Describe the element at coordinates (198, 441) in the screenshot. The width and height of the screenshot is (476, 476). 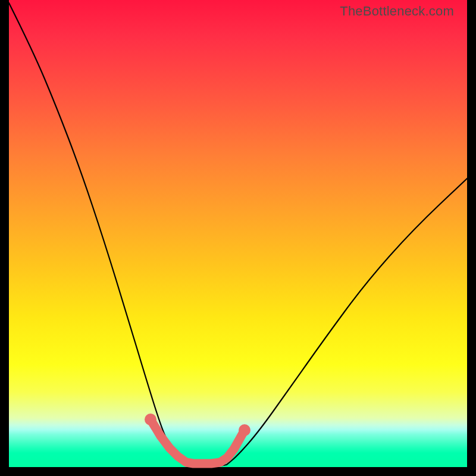
I see `valley-highlight-line` at that location.